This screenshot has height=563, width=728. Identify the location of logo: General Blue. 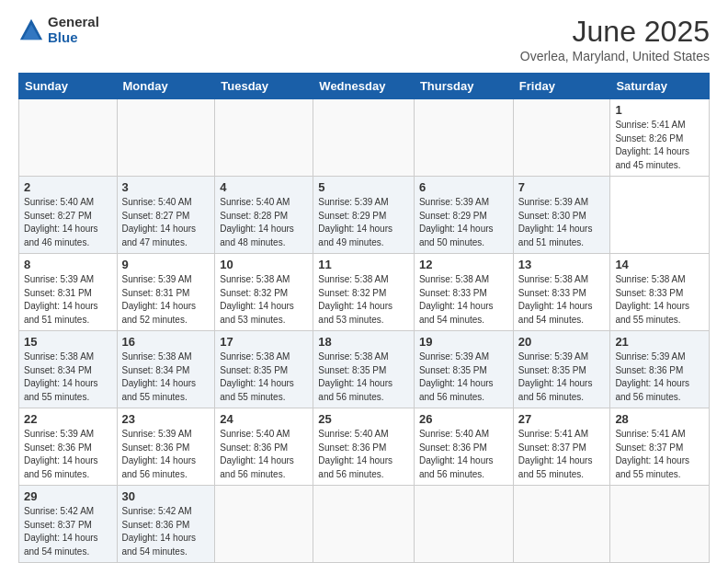
(59, 29).